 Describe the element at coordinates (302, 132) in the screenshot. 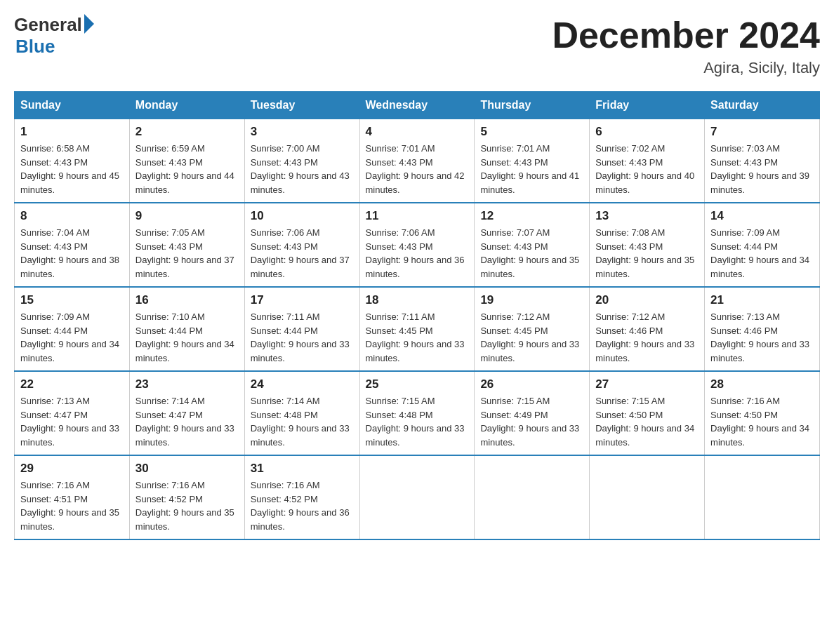

I see `day-number: 3` at that location.